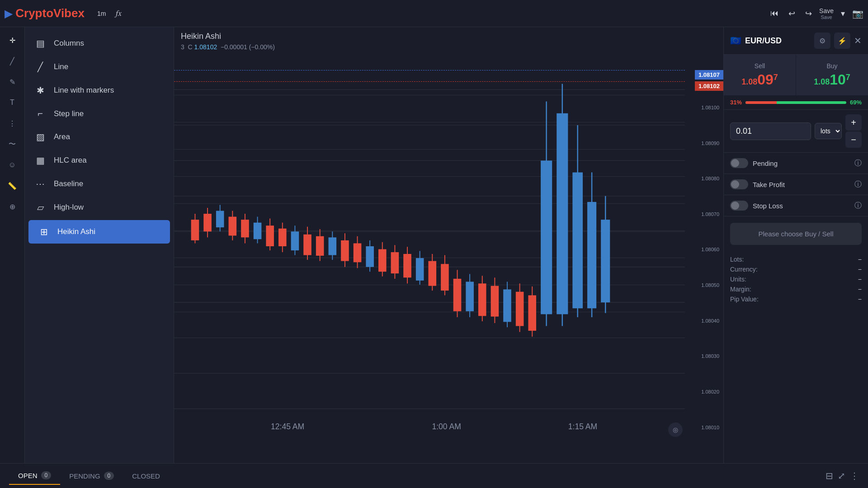  What do you see at coordinates (763, 41) in the screenshot?
I see `pair-name: EUR/USD` at bounding box center [763, 41].